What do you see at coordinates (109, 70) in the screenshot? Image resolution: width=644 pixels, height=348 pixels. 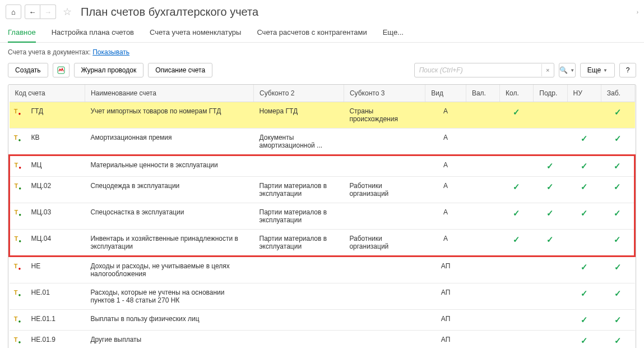 I see `journal-button: Журнал проводок` at bounding box center [109, 70].